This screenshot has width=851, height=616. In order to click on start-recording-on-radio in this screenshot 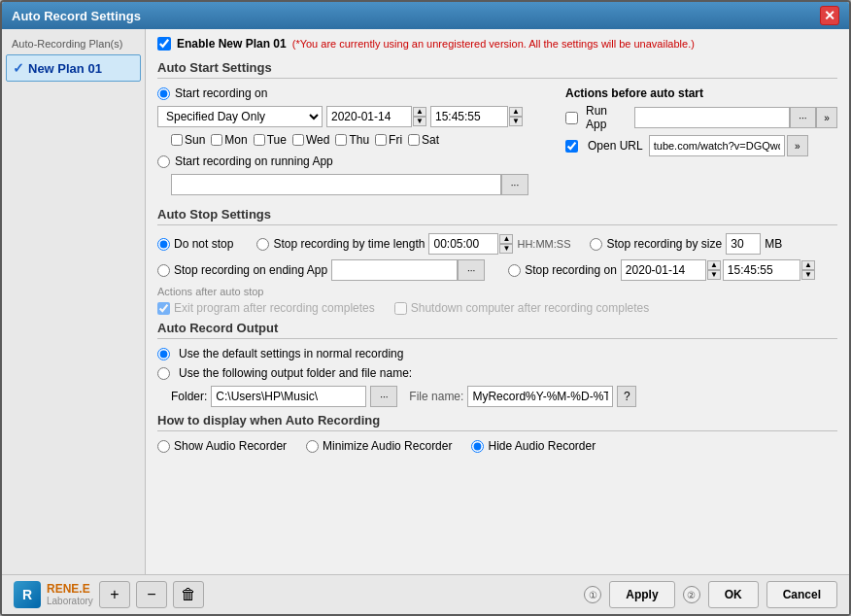, I will do `click(163, 93)`.